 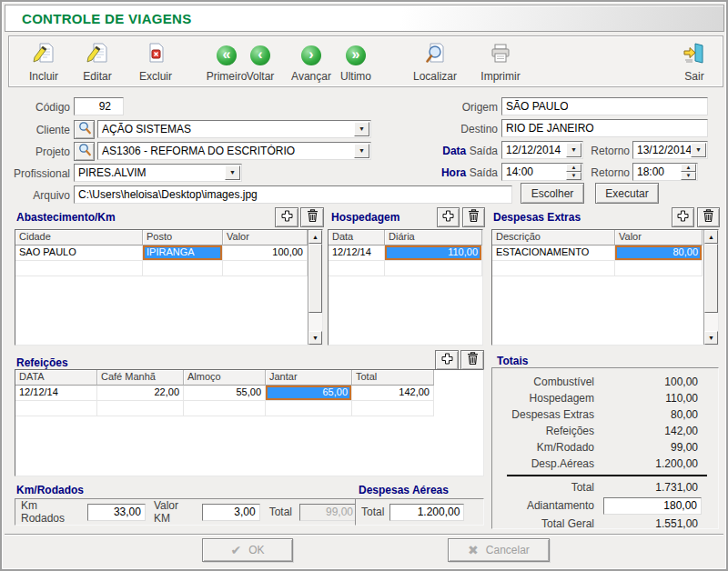 What do you see at coordinates (447, 360) in the screenshot?
I see `refeicoes-add-button` at bounding box center [447, 360].